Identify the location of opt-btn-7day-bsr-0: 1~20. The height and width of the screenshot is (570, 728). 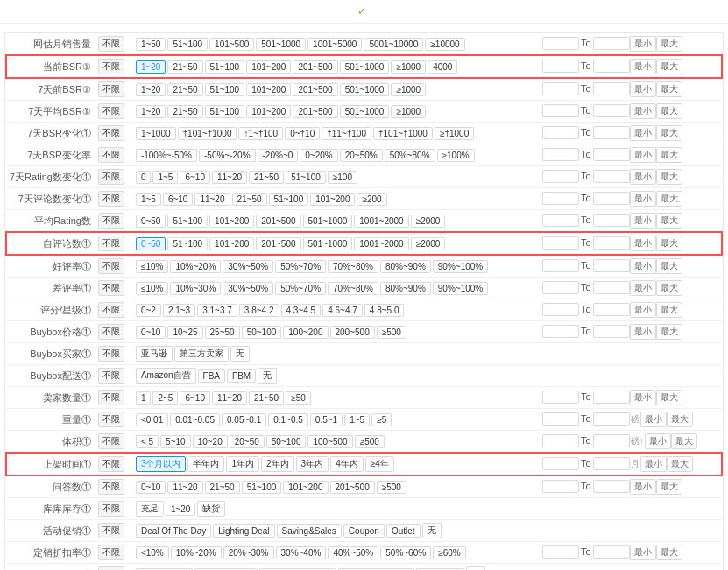
(151, 89).